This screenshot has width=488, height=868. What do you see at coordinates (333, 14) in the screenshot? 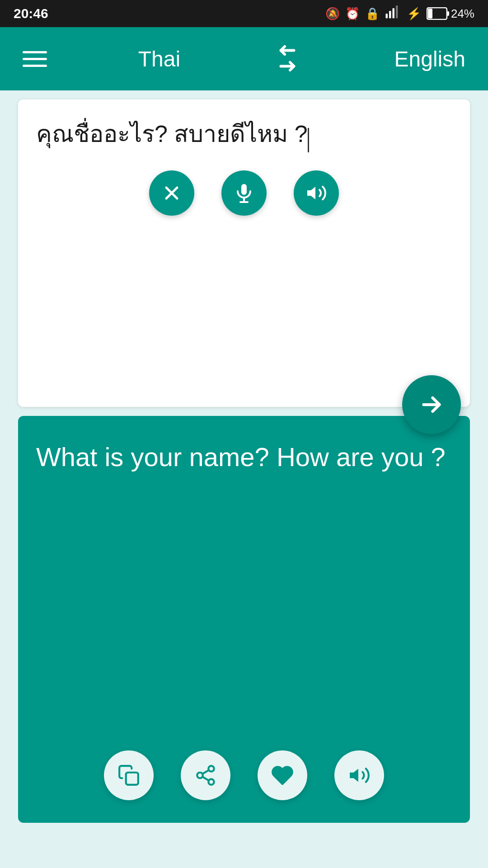
I see `mute-icon: 🔕` at bounding box center [333, 14].